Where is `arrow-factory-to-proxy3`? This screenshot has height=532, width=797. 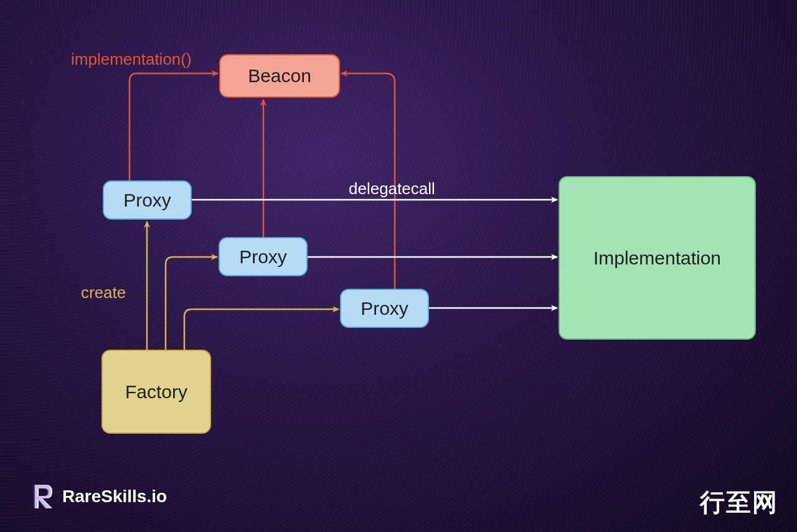 arrow-factory-to-proxy3 is located at coordinates (262, 330).